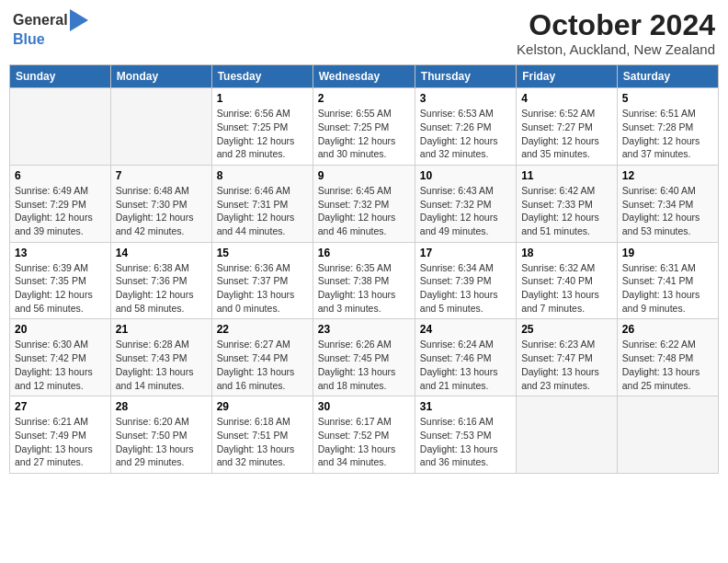 This screenshot has height=563, width=728. What do you see at coordinates (263, 289) in the screenshot?
I see `day-info: Sunrise: 6:36 AM Sunset: 7:37 PM Dayligh…` at bounding box center [263, 289].